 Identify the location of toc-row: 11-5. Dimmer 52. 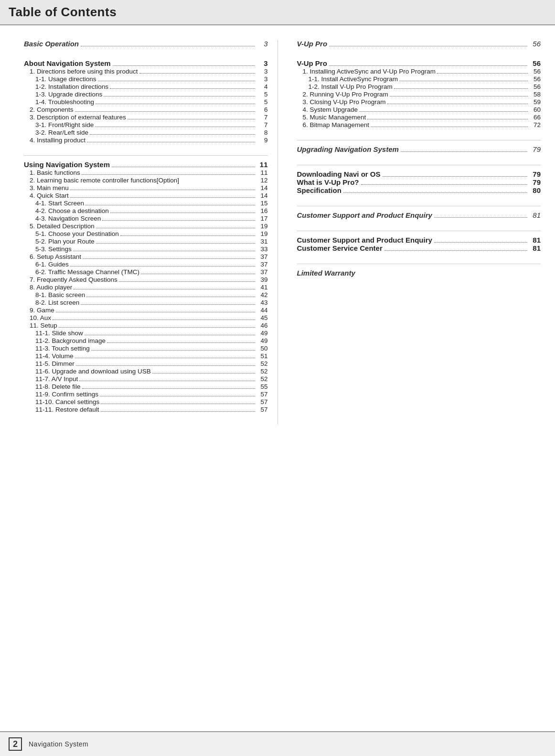
(146, 364).